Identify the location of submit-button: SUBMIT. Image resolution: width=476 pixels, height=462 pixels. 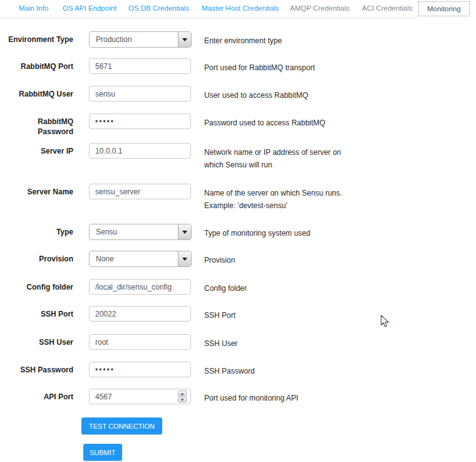
(103, 453).